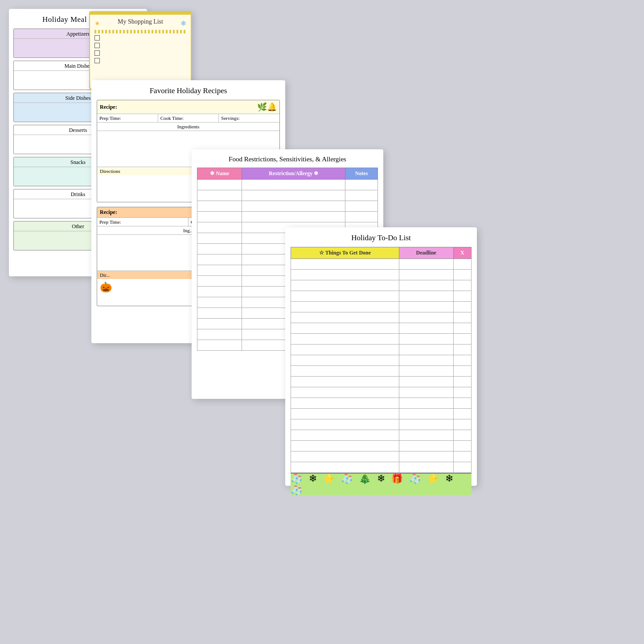 The width and height of the screenshot is (644, 644). What do you see at coordinates (381, 366) in the screenshot?
I see `todo-table-body` at bounding box center [381, 366].